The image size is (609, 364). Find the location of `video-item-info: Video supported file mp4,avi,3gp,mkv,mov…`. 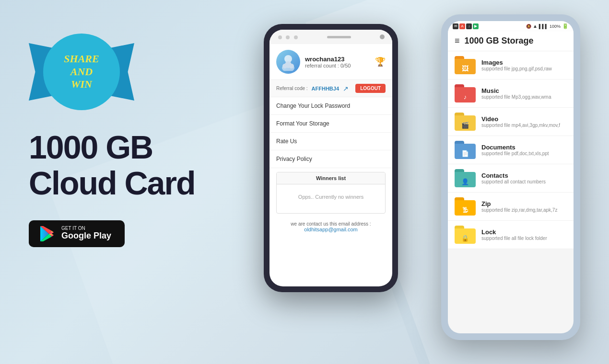

video-item-info: Video supported file mp4,avi,3gp,mkv,mov… is located at coordinates (524, 122).